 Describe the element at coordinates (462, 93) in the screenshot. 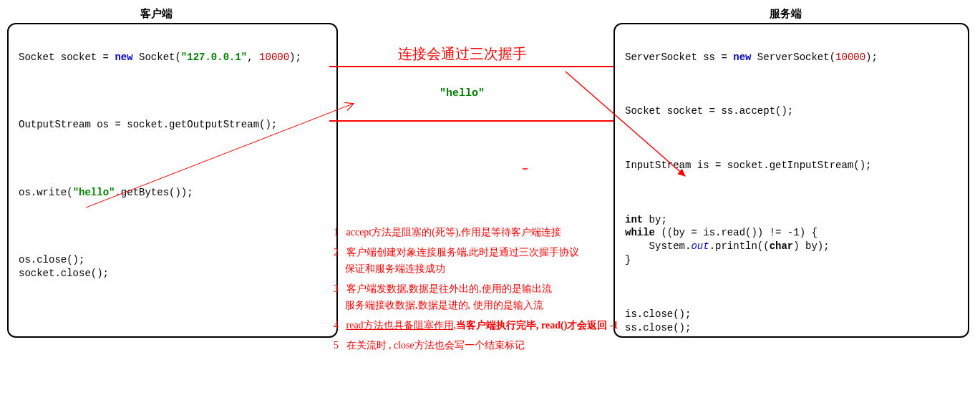

I see `hello-message: "hello"` at that location.